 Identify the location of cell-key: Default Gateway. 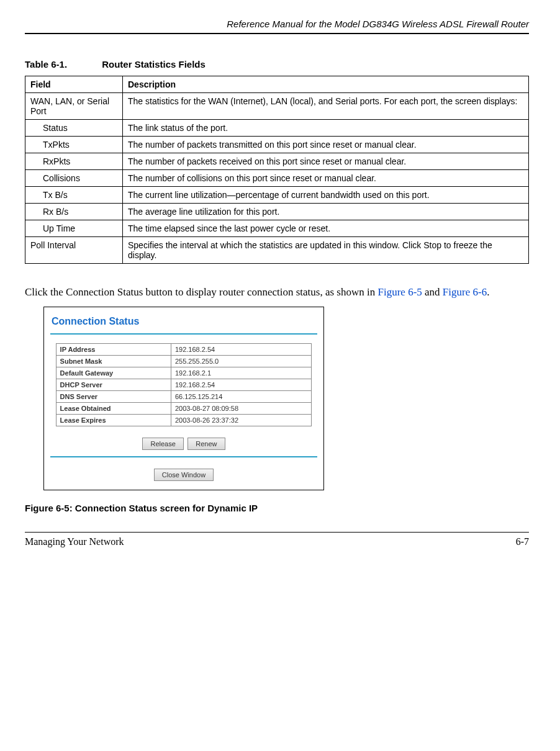
(113, 374).